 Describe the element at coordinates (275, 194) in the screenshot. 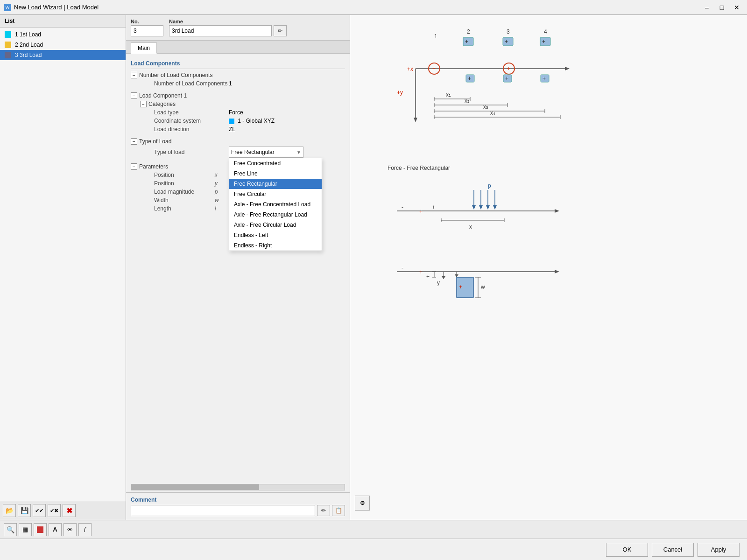

I see `dropdown-item-free-circular: Free Circular` at that location.